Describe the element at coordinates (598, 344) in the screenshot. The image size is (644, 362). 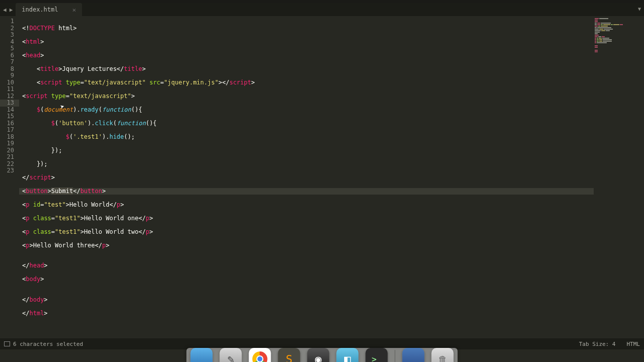
I see `status-tabsize: Tab Size: 4` at that location.